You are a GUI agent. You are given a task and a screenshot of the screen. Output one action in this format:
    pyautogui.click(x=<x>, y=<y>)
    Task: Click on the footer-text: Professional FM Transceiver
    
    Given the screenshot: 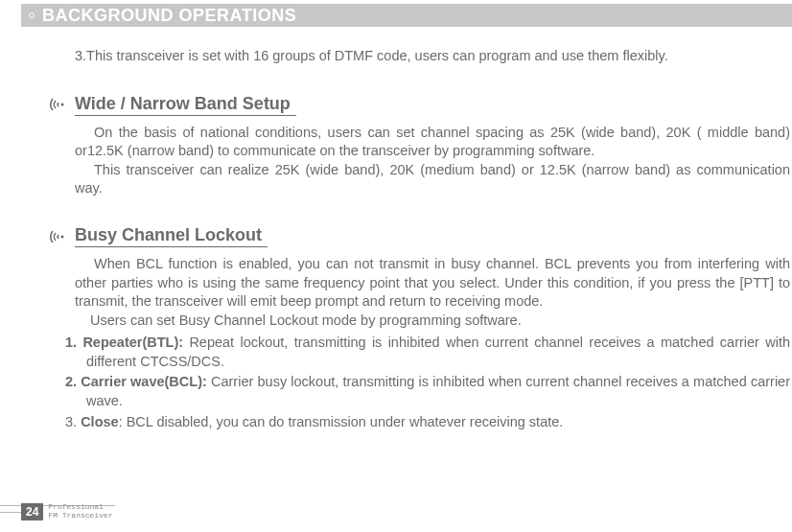 What is the action you would take?
    pyautogui.click(x=81, y=512)
    